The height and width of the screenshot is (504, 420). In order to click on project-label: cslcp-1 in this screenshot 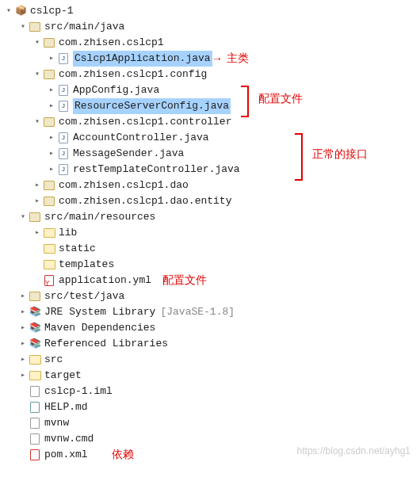, I will do `click(52, 11)`.